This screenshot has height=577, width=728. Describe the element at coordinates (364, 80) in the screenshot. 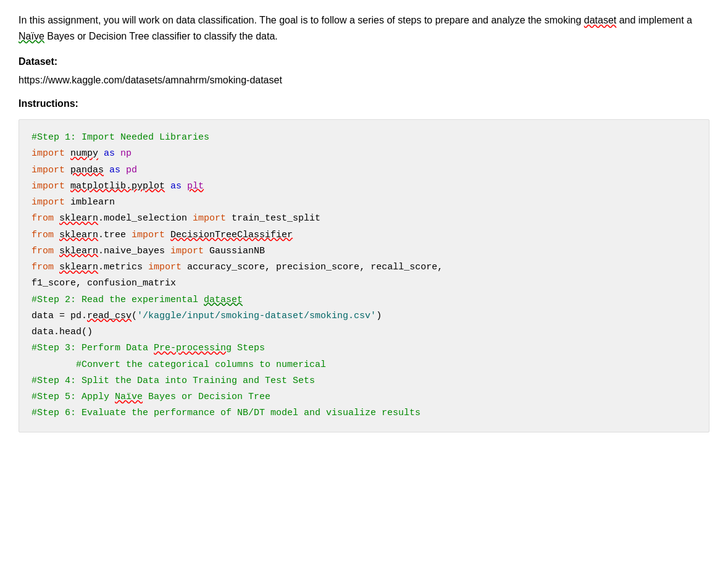

I see `dataset-url: https://www.kaggle.com/datasets/amnahrm/…` at that location.